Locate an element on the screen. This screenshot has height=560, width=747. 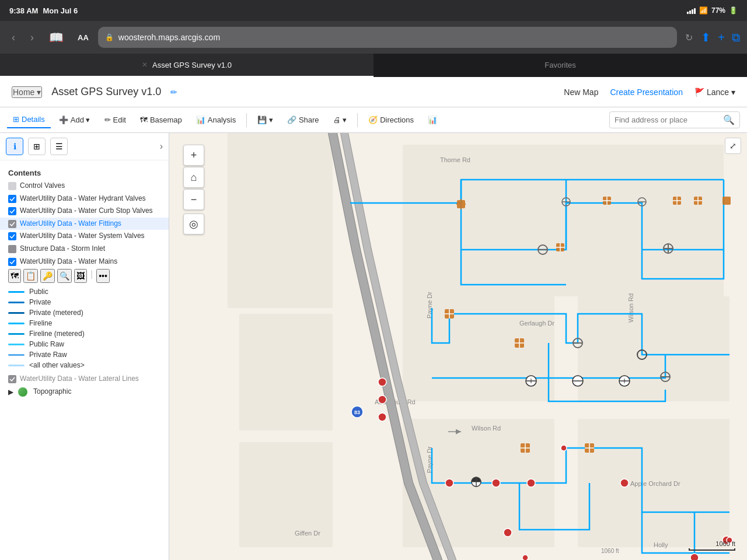
layer-water-mains: WaterUtility Data - Water Mains is located at coordinates (84, 262).